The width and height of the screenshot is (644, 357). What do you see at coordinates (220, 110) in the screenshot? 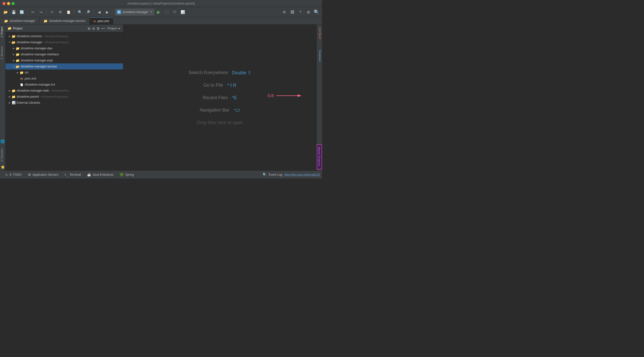
I see `shortcut-navigation-bar: Navigation Bar ⌥\` at bounding box center [220, 110].